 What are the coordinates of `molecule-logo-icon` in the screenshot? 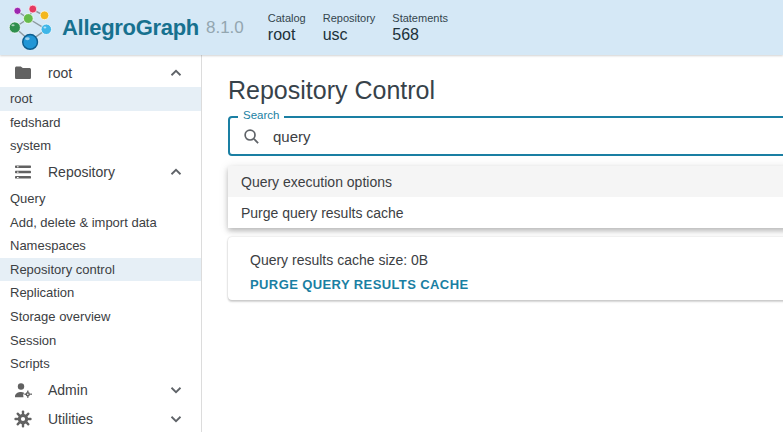 It's located at (31, 28).